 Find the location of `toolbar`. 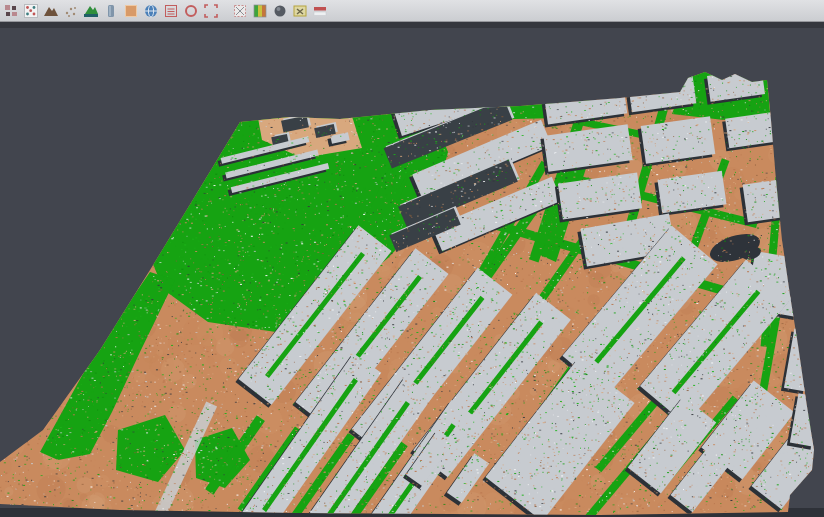

toolbar is located at coordinates (412, 11).